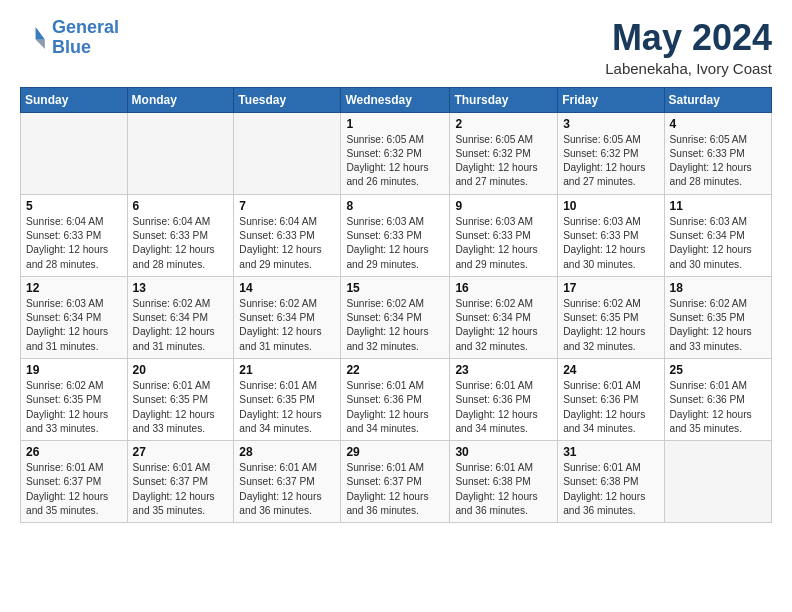 The image size is (792, 612). I want to click on calendar-cell: 8Sunrise: 6:03 AM Sunset: 6:33 PM Daylig…, so click(396, 235).